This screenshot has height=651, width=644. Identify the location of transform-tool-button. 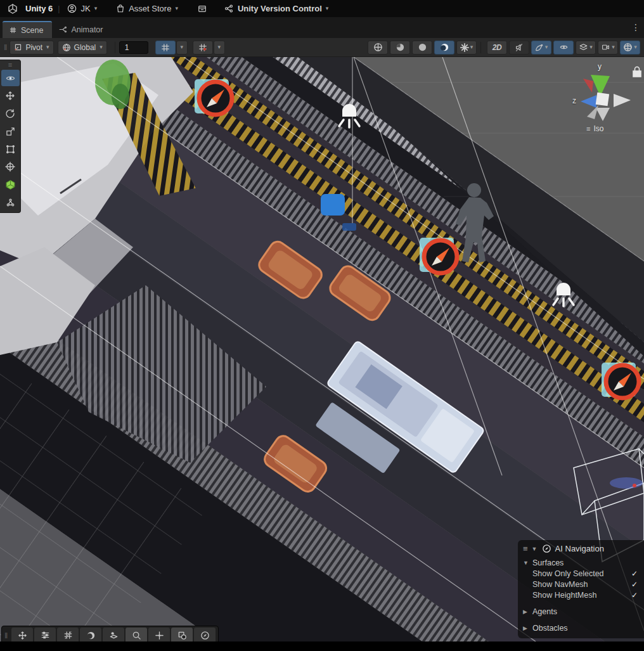
(10, 167).